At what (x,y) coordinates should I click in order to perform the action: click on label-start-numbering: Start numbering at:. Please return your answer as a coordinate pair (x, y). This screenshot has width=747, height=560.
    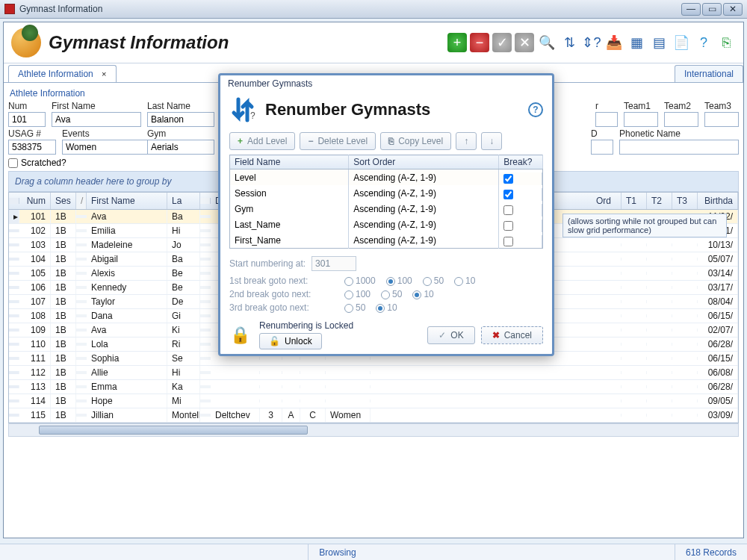
    Looking at the image, I should click on (267, 264).